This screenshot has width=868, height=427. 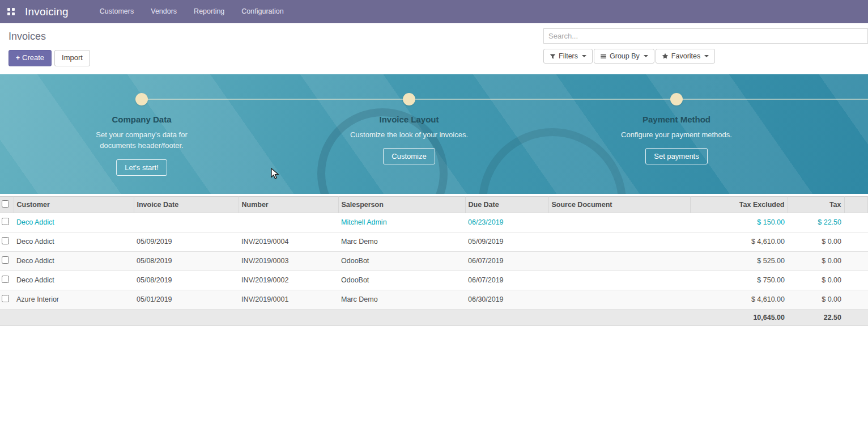 I want to click on top-navbar: Invoicing Customers Vendors Reporting Co…, so click(x=434, y=11).